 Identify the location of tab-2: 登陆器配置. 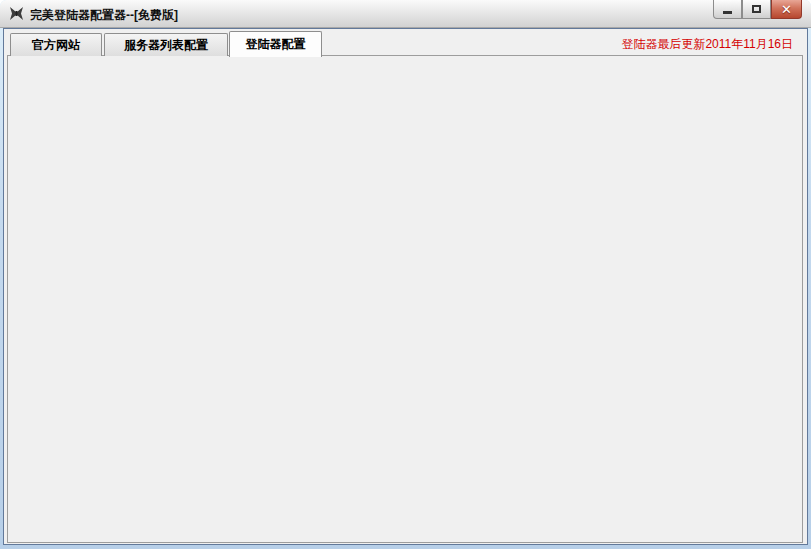
(276, 44).